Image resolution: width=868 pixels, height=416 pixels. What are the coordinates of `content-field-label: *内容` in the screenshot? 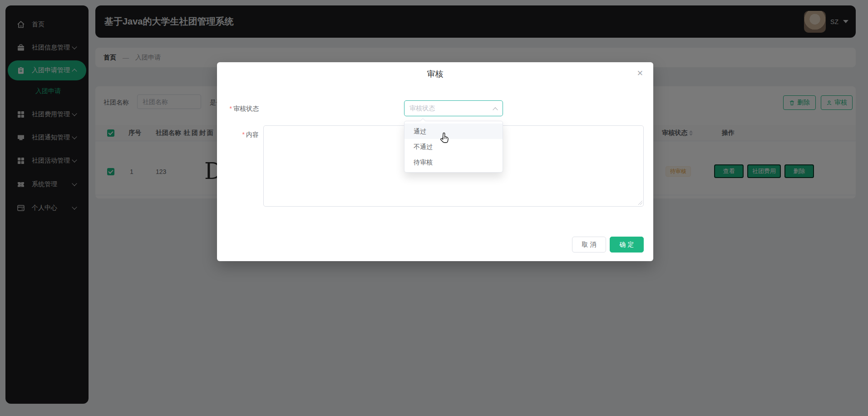 It's located at (238, 135).